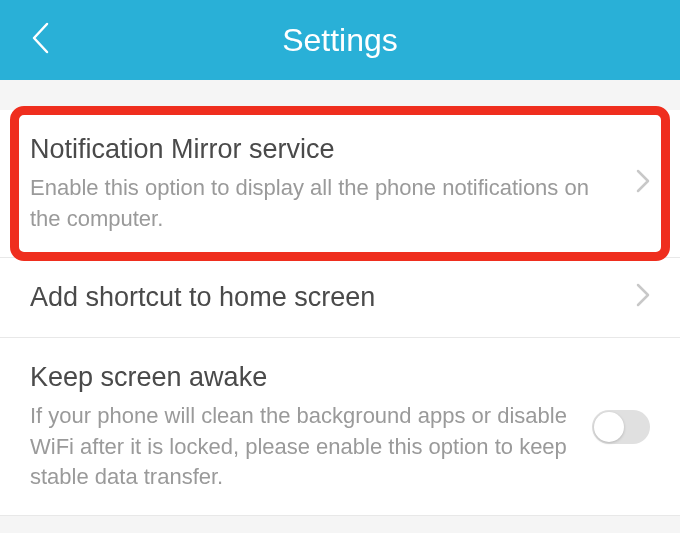 The height and width of the screenshot is (533, 680). Describe the element at coordinates (301, 447) in the screenshot. I see `item-subtitle: If your phone will clean the background …` at that location.